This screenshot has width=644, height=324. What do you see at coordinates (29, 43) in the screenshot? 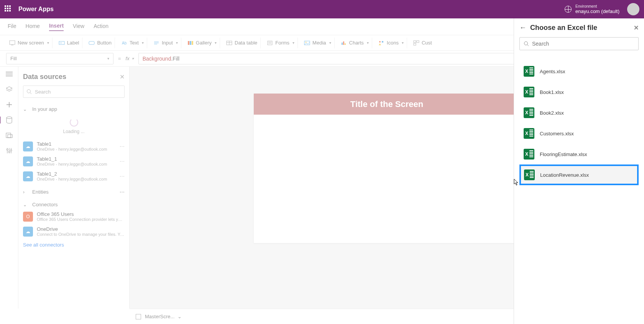
I see `new-screen-button: New screen▾` at bounding box center [29, 43].